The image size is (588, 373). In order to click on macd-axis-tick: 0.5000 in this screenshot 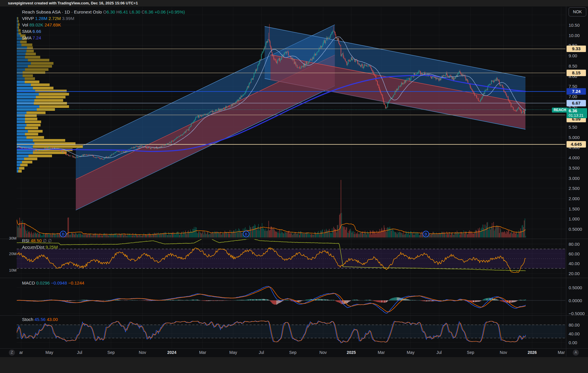, I will do `click(575, 287)`.